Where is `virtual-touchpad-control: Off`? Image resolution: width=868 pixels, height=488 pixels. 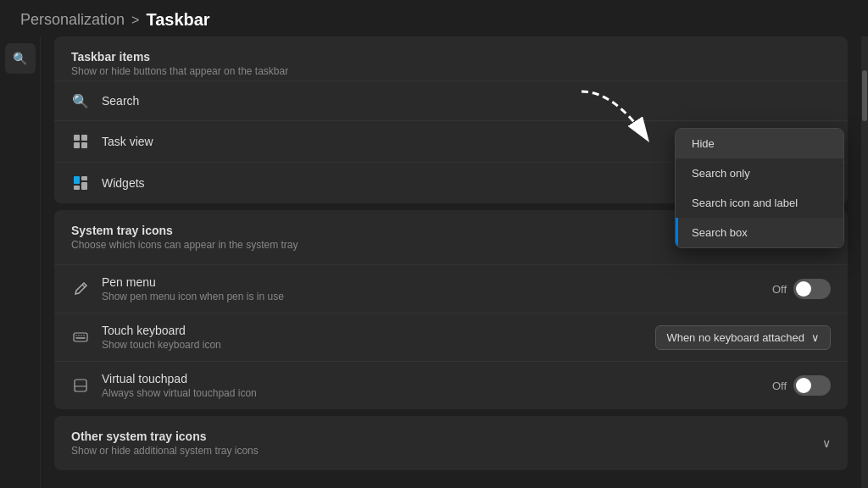 virtual-touchpad-control: Off is located at coordinates (797, 385).